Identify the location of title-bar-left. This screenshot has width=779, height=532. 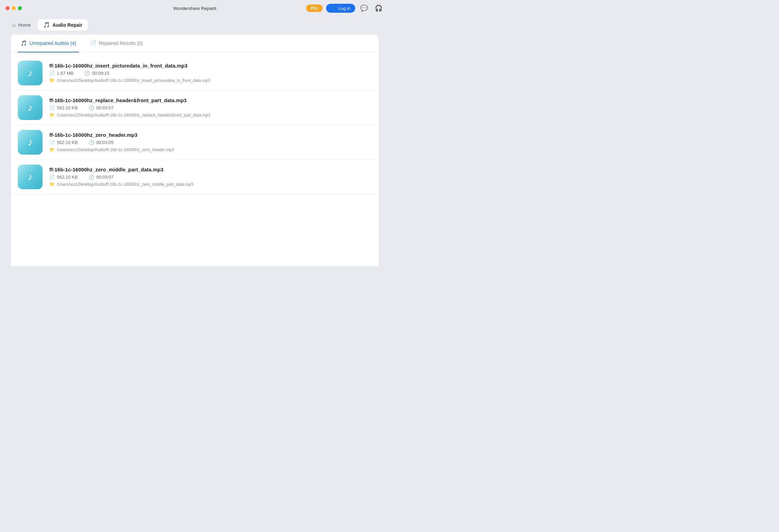
(14, 8).